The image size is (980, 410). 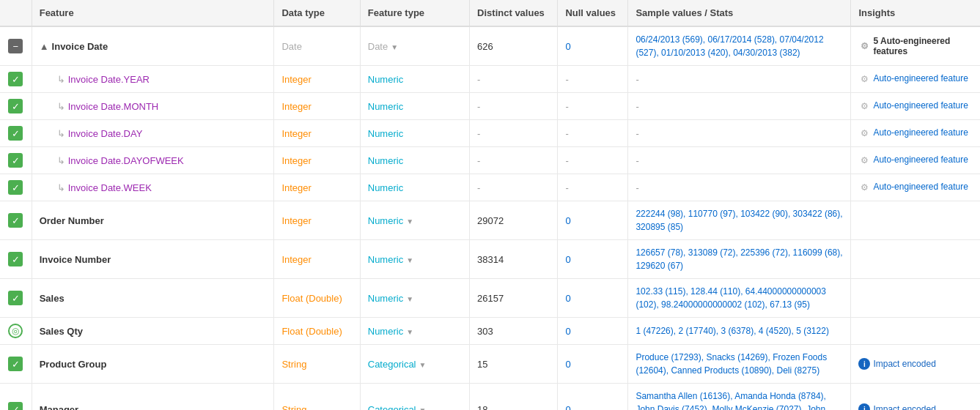 I want to click on sample-values-cell: -, so click(x=740, y=79).